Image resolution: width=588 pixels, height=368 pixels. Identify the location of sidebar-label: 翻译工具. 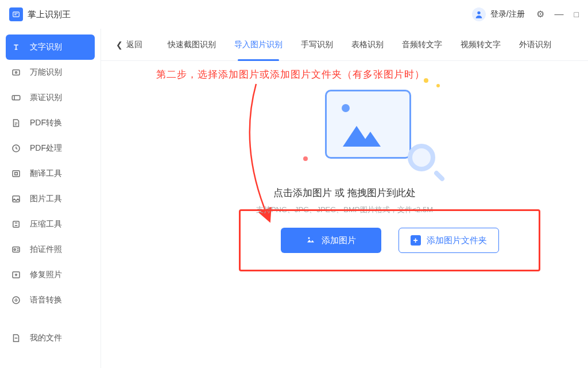
(46, 174).